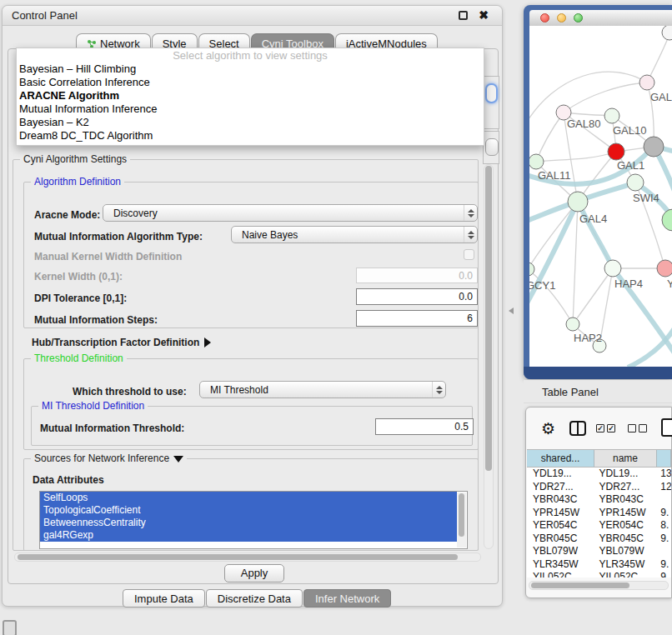 This screenshot has width=672, height=635. I want to click on sources-group-title: Sources for Network Inference, so click(108, 458).